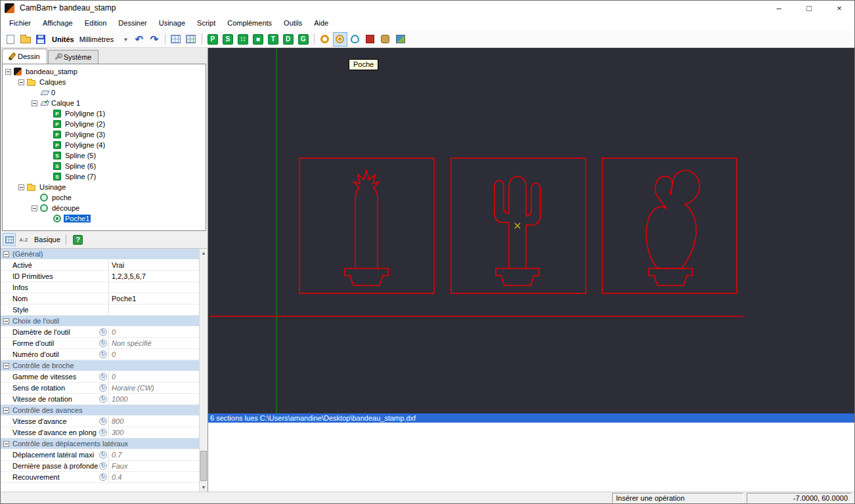  What do you see at coordinates (104, 187) in the screenshot?
I see `tree-item-usinage: Usinage` at bounding box center [104, 187].